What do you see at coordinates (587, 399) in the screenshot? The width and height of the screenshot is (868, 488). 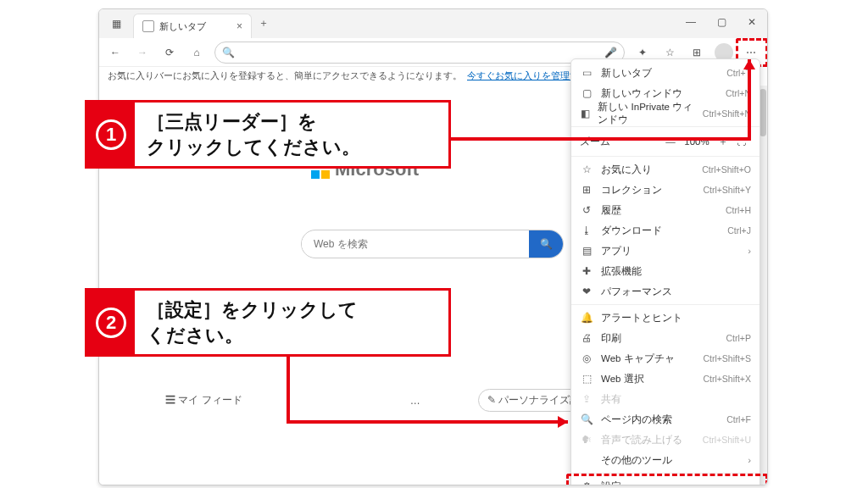 I see `share-icon: ⇪` at bounding box center [587, 399].